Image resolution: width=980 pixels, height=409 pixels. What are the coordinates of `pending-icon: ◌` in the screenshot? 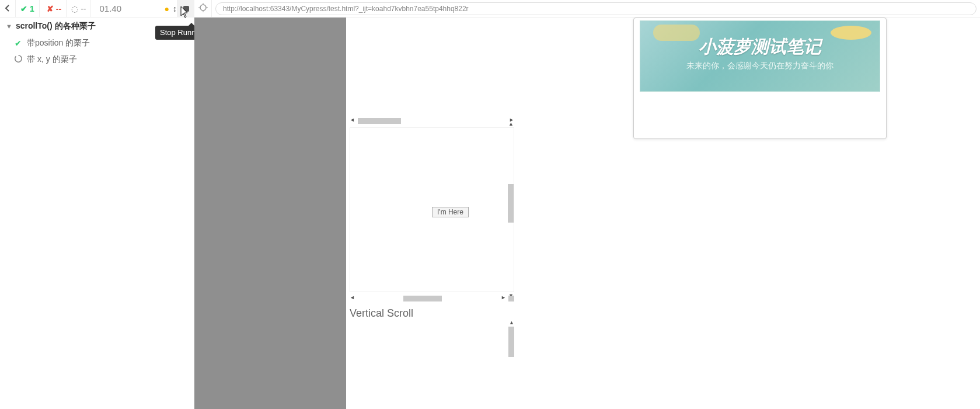 It's located at (75, 9).